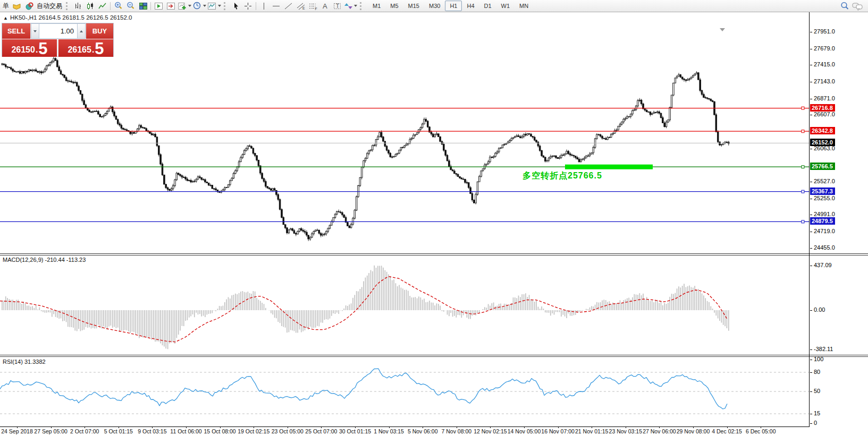 Image resolution: width=868 pixels, height=435 pixels. I want to click on add-indicator-icon, so click(184, 6).